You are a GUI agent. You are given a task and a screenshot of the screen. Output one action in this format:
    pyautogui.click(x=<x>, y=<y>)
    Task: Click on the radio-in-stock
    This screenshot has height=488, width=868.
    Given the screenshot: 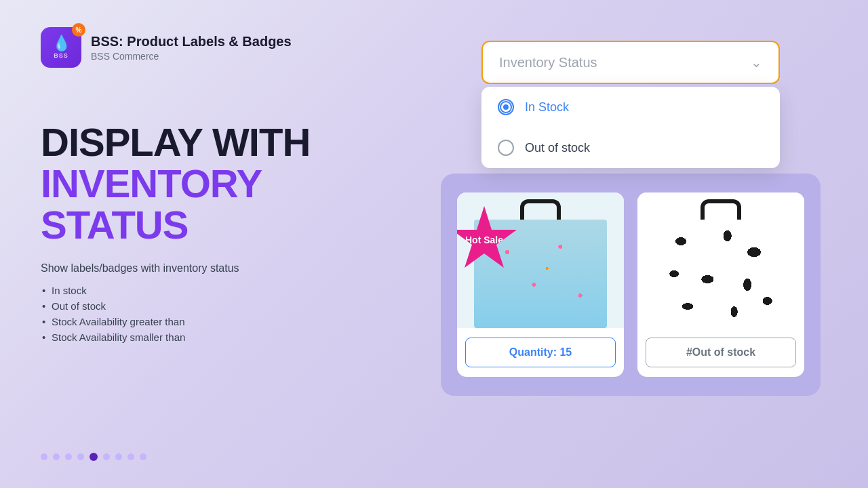 What is the action you would take?
    pyautogui.click(x=506, y=107)
    